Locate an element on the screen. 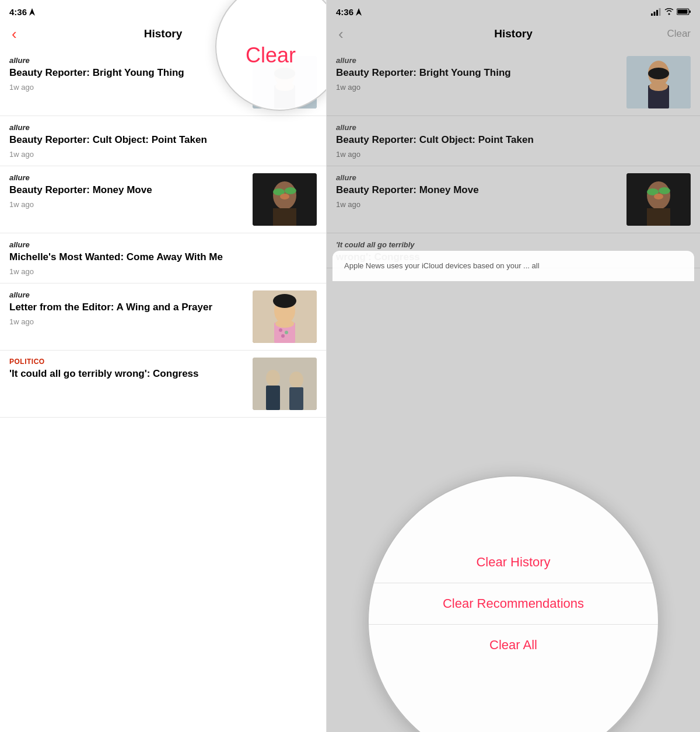  clear-history-button: Clear History is located at coordinates (513, 562).